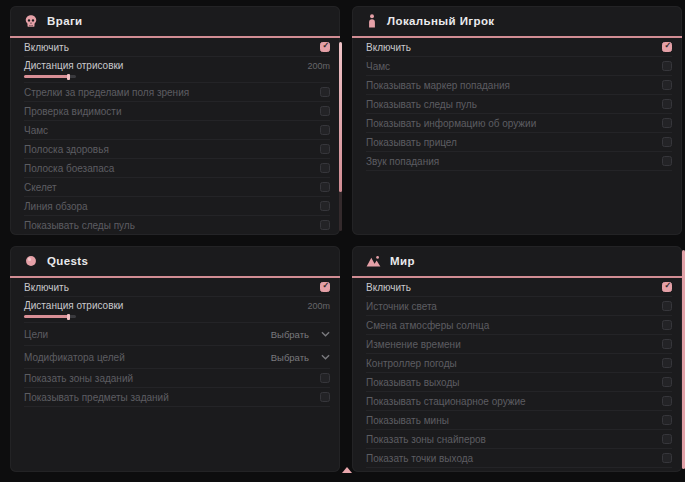 The width and height of the screenshot is (685, 482). I want to click on panel-local-player-header: Локальный Игрок, so click(517, 22).